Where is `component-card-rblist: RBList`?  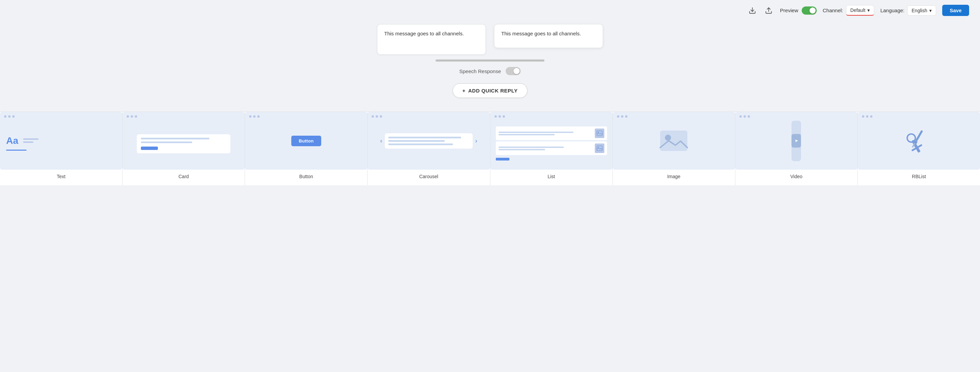
component-card-rblist: RBList is located at coordinates (919, 149).